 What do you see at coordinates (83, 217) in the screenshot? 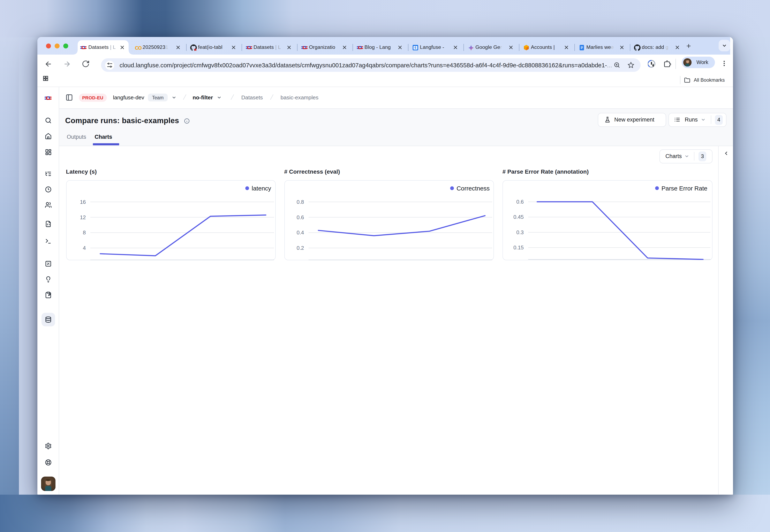
I see `svg-text: 12` at bounding box center [83, 217].